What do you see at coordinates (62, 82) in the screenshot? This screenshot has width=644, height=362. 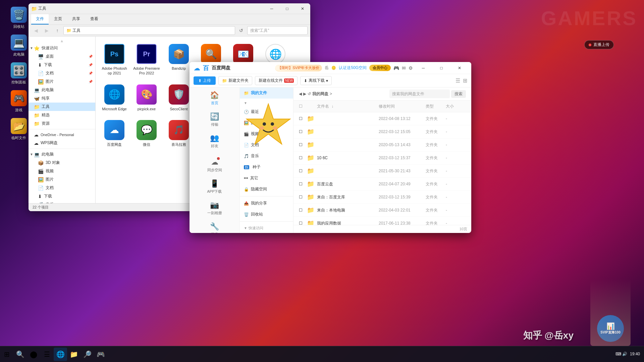 I see `sidebar-pictures: 🖼️ 图片 📌` at bounding box center [62, 82].